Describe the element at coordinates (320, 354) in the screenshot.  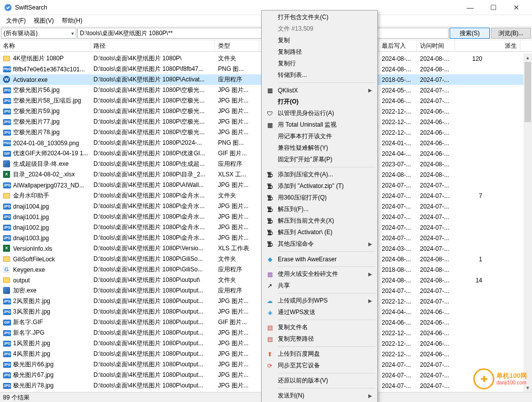
I see `ctx-baidu: ⬆上传到百度网盘` at that location.